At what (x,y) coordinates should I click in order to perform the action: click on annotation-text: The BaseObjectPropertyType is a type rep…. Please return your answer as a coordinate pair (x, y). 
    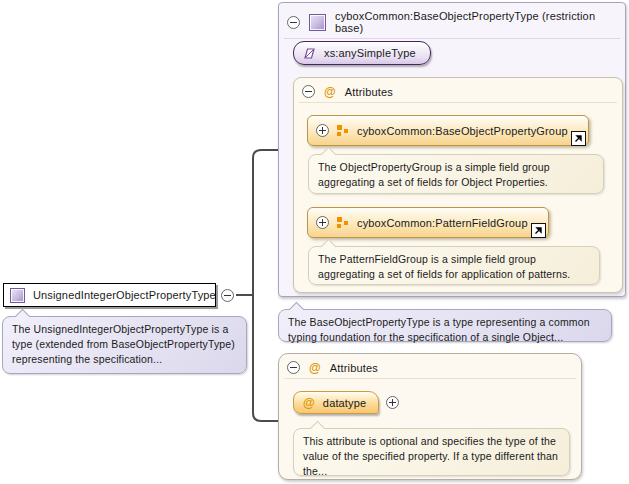
    Looking at the image, I should click on (439, 330).